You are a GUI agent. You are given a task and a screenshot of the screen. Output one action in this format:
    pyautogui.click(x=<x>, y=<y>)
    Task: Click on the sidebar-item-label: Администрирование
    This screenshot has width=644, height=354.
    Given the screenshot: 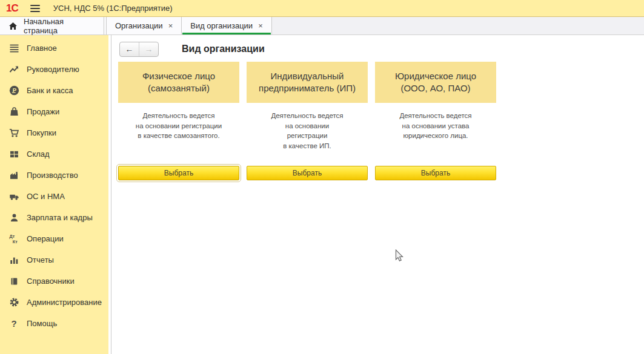 What is the action you would take?
    pyautogui.click(x=64, y=303)
    